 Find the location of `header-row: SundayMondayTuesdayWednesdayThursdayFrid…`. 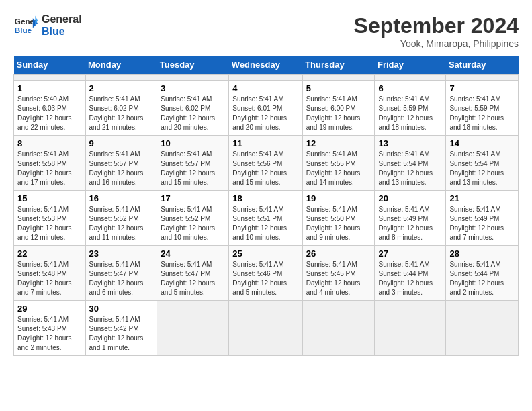

header-row: SundayMondayTuesdayWednesdayThursdayFrid… is located at coordinates (266, 65).